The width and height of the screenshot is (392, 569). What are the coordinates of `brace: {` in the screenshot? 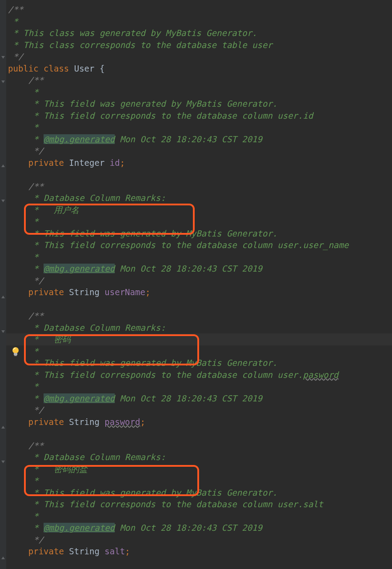 It's located at (102, 68).